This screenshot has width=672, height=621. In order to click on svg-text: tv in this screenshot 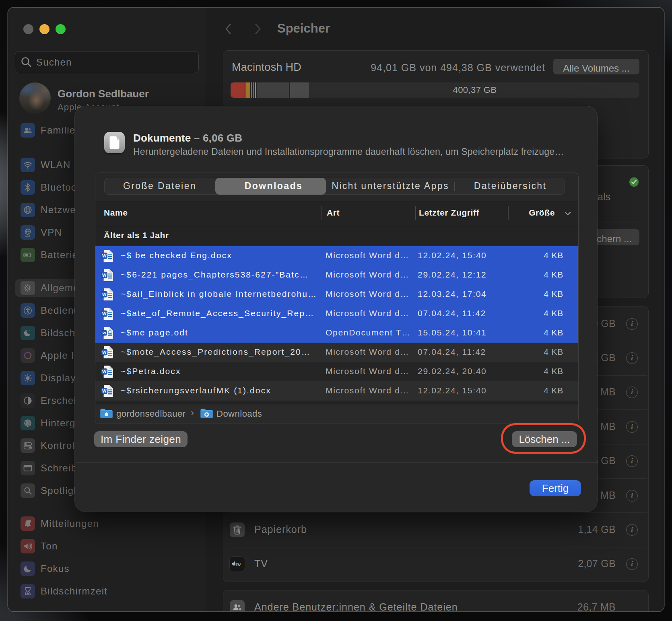, I will do `click(239, 565)`.